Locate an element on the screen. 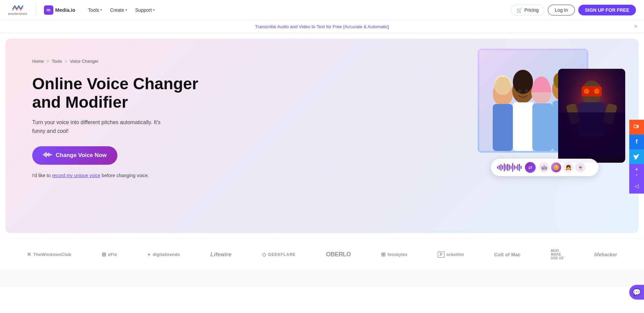 This screenshot has height=313, width=644. brand-icon-efix: ⊞ is located at coordinates (104, 254).